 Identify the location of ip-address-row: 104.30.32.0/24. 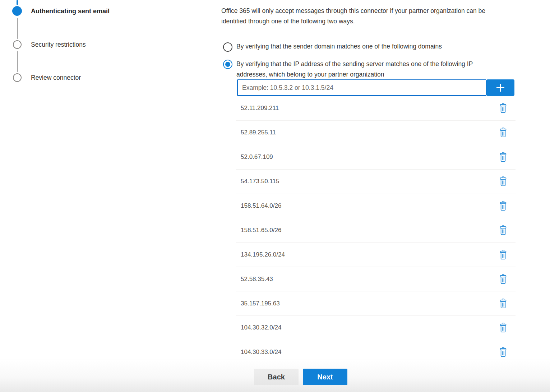
(376, 328).